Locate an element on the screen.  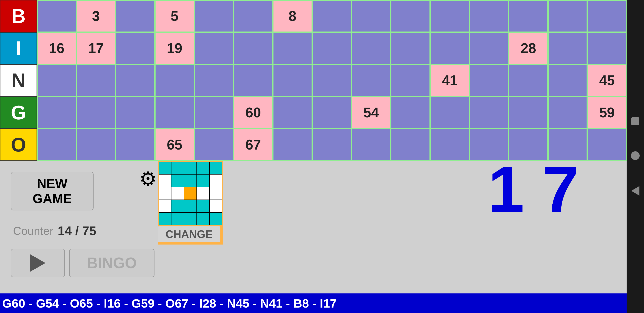
board-cell: 65 is located at coordinates (174, 145).